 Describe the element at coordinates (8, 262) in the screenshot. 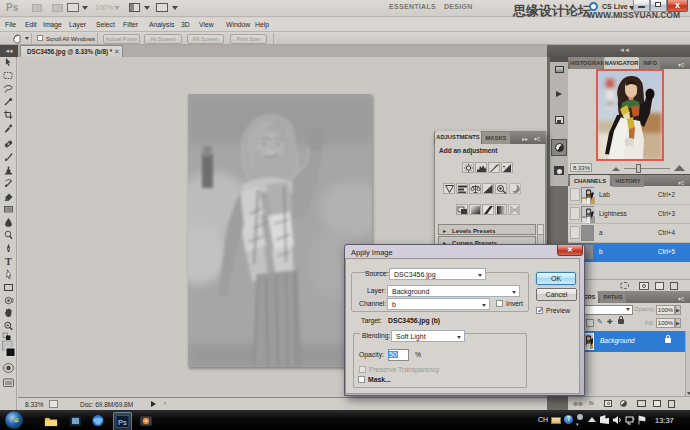

I see `svg-text: T` at that location.